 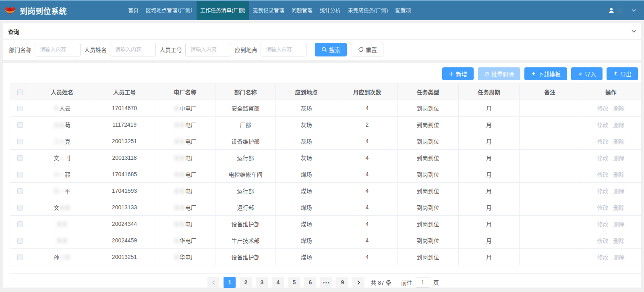 What do you see at coordinates (125, 240) in the screenshot?
I see `cell-employee_id: 20024459` at bounding box center [125, 240].